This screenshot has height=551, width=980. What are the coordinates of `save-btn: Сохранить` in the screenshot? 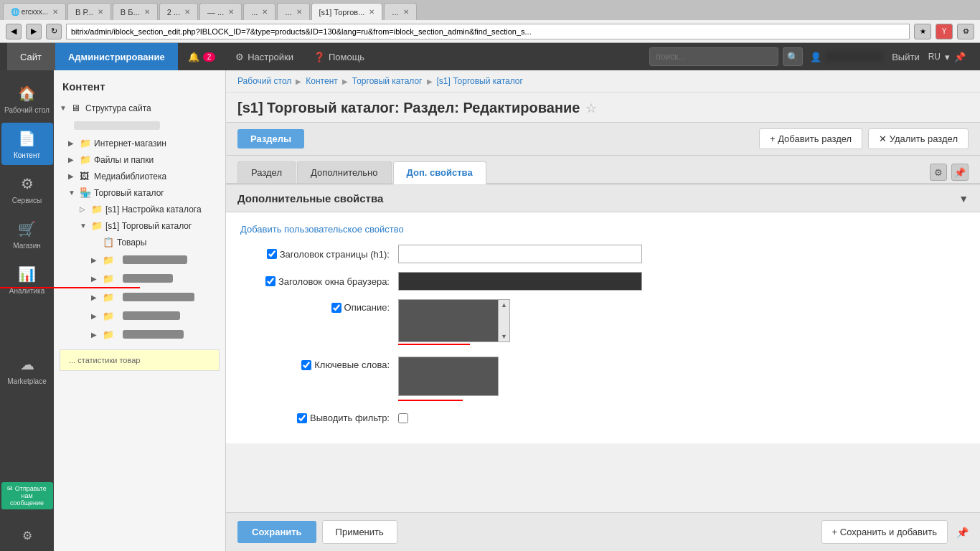 It's located at (277, 532).